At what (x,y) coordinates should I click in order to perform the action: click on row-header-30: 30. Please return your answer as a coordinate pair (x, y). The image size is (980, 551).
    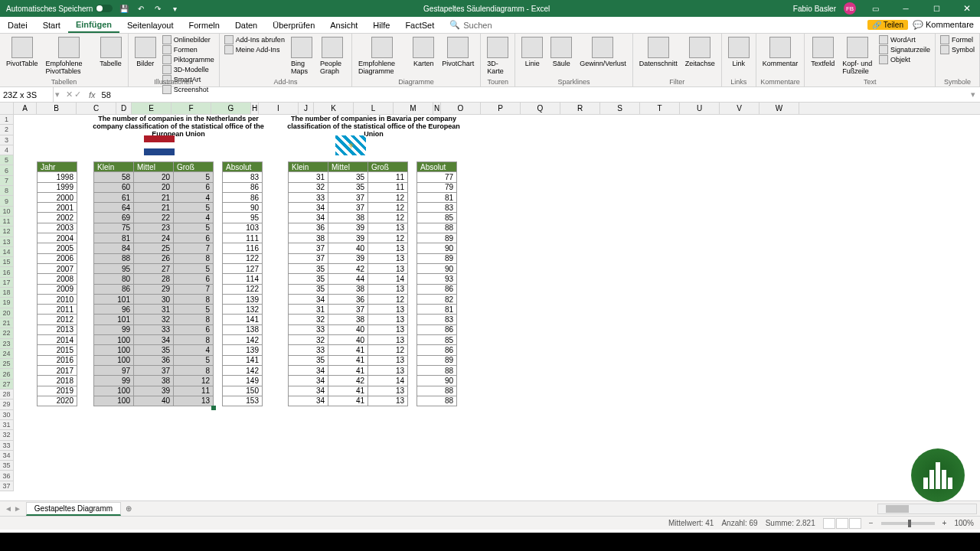
    Looking at the image, I should click on (6, 415).